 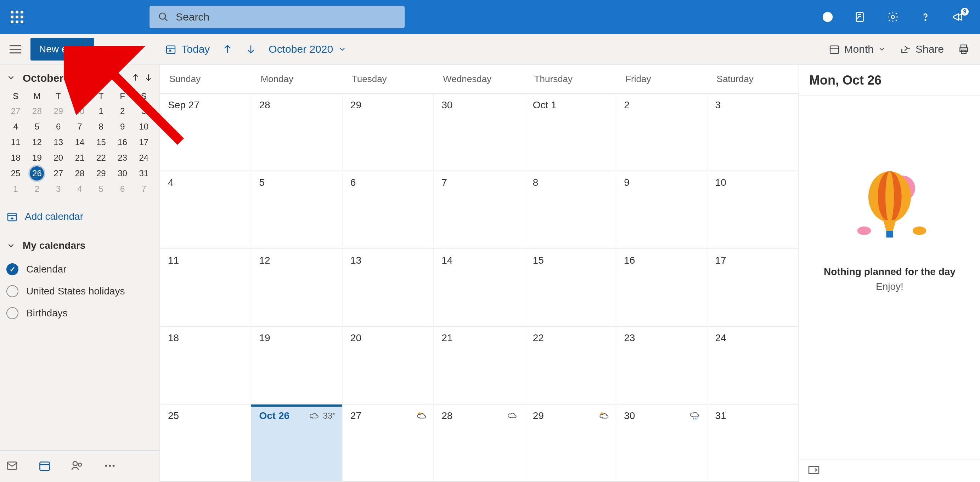 What do you see at coordinates (122, 158) in the screenshot?
I see `mini-day: 23` at bounding box center [122, 158].